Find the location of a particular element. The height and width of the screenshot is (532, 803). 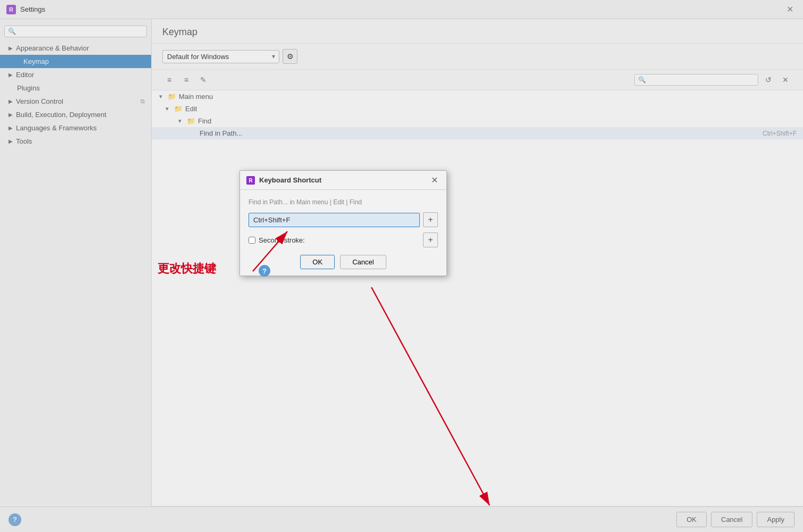

dialog-title-left: R Keyboard Shortcut is located at coordinates (284, 180).